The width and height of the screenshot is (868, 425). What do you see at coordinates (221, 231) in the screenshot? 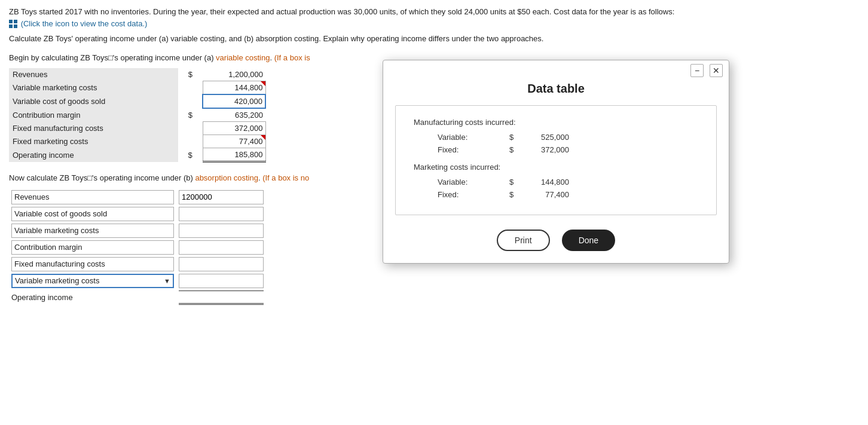
I see `vmarketing-input` at bounding box center [221, 231].